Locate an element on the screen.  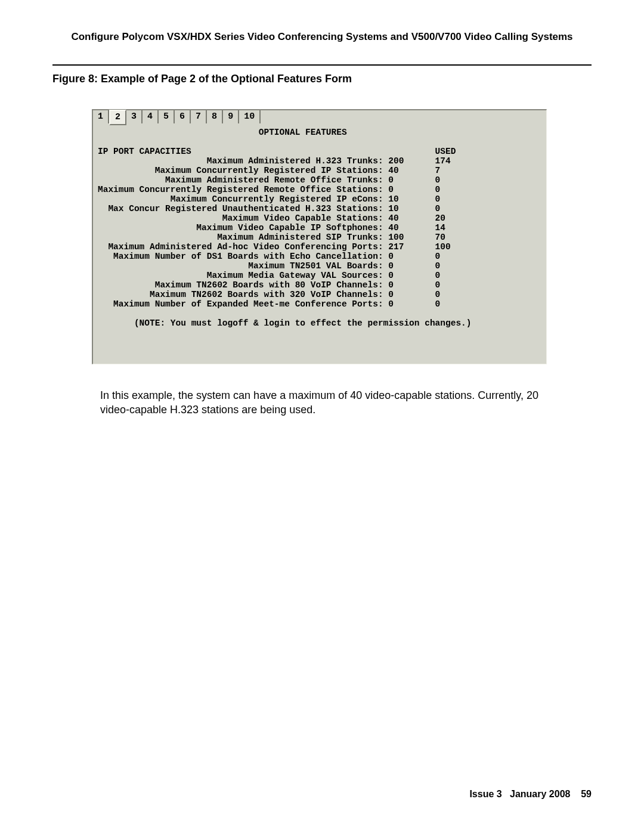
figure-caption: Figure 8: Example of Page 2 of the Optio… is located at coordinates (322, 79).